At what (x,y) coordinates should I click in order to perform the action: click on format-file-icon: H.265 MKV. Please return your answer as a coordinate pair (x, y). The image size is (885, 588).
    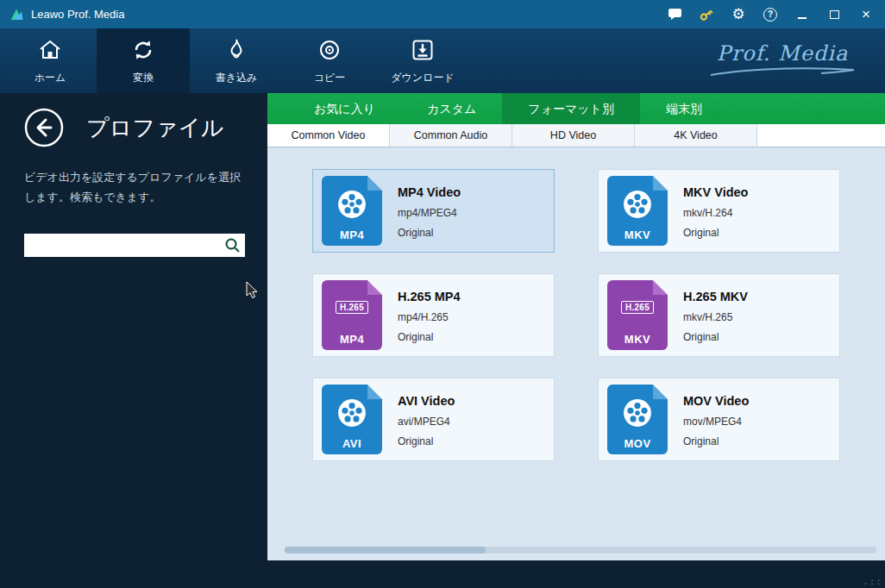
    Looking at the image, I should click on (637, 316).